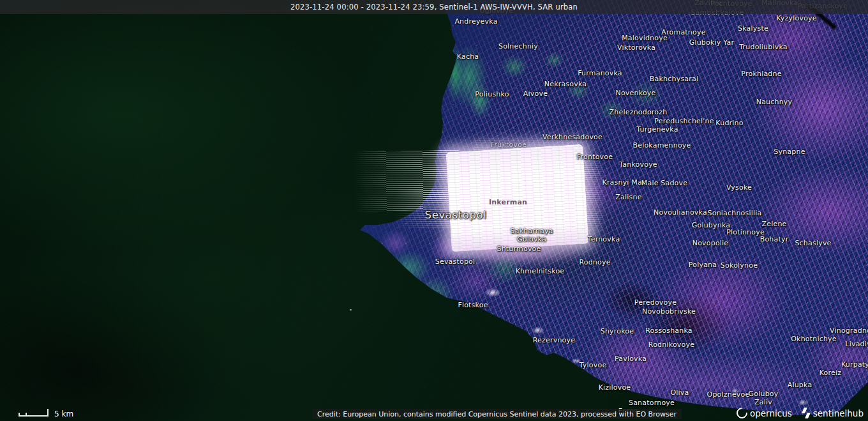 The image size is (868, 421). Describe the element at coordinates (33, 413) in the screenshot. I see `scale-ruler` at that location.